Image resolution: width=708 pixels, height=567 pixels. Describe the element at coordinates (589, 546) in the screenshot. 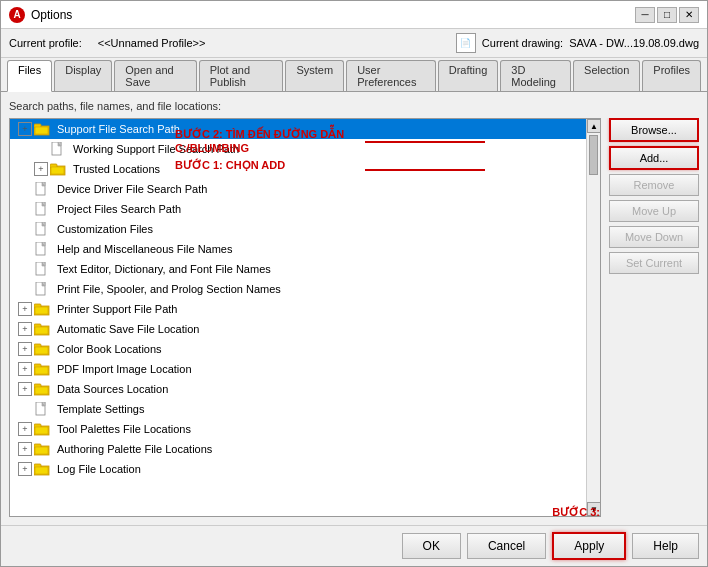

I see `apply-button: Apply` at that location.